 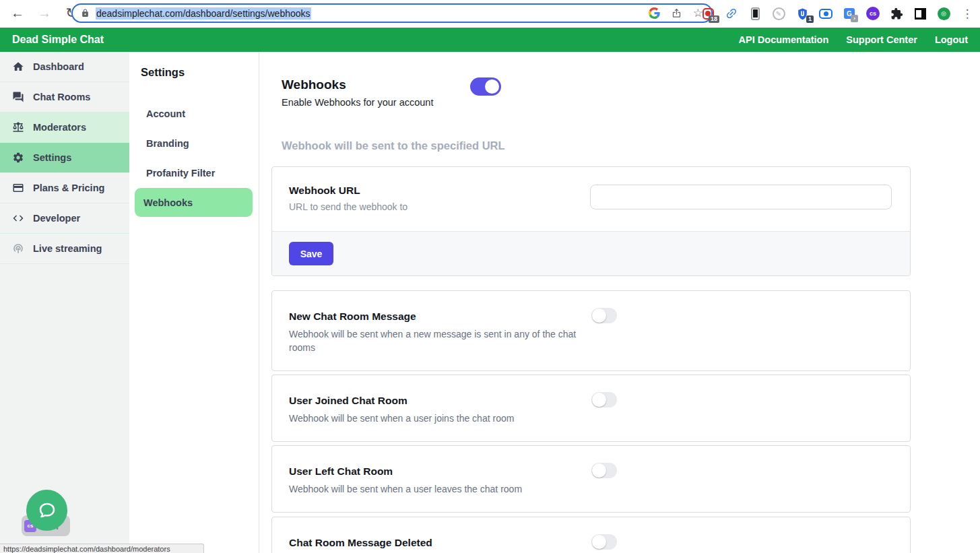 I want to click on subnav-item-account: Account, so click(x=194, y=113).